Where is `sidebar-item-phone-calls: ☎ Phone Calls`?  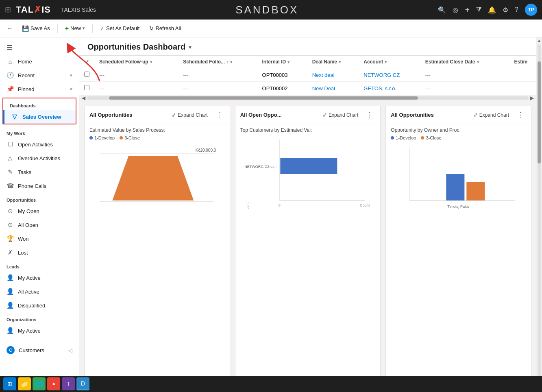
sidebar-item-phone-calls: ☎ Phone Calls is located at coordinates (39, 186).